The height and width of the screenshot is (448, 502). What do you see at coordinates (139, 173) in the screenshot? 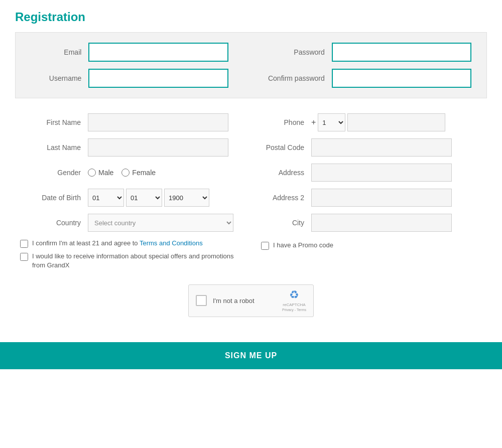
I see `gender-female-option: Female` at bounding box center [139, 173].